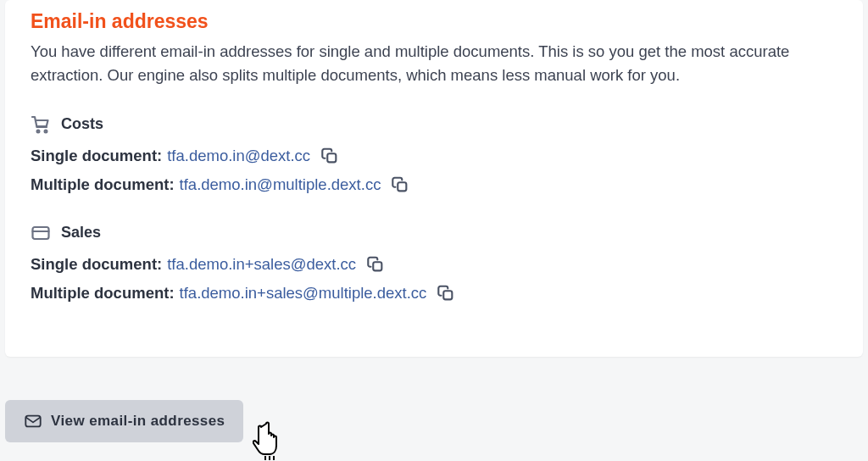 The image size is (868, 461). I want to click on view-email-in-addresses-button: View email-in addresses, so click(124, 421).